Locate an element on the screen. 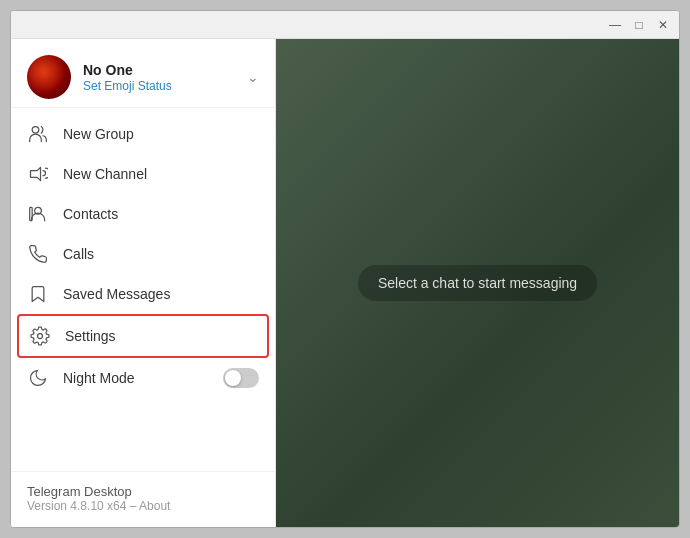 The width and height of the screenshot is (690, 538). sidebar-item-night-mode: Night Mode is located at coordinates (143, 378).